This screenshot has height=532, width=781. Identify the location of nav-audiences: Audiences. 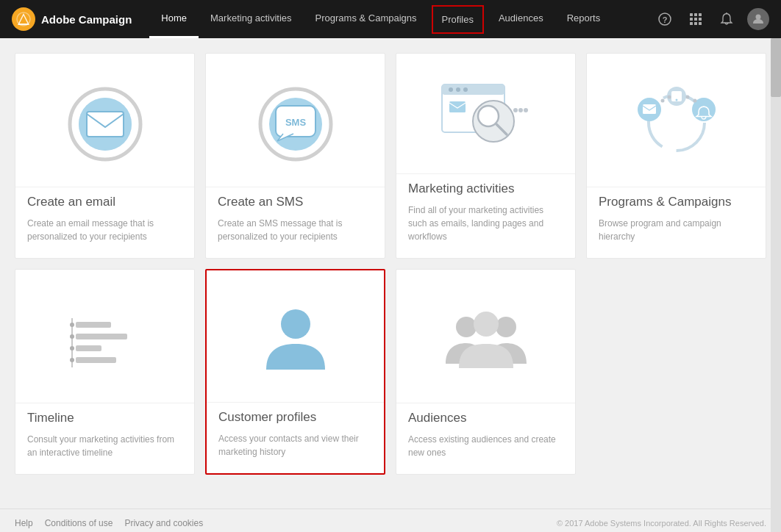
(521, 19).